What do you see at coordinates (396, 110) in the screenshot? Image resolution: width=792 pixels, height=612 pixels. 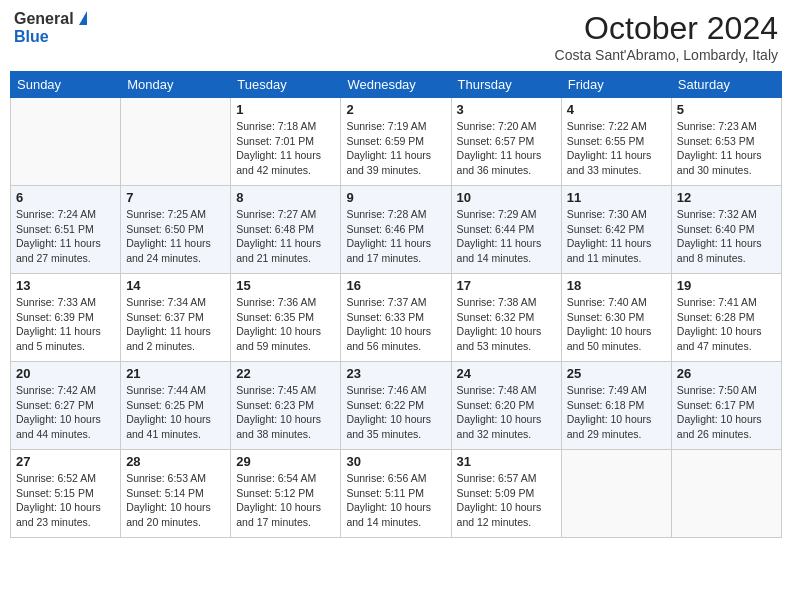 I see `day-number: 2` at bounding box center [396, 110].